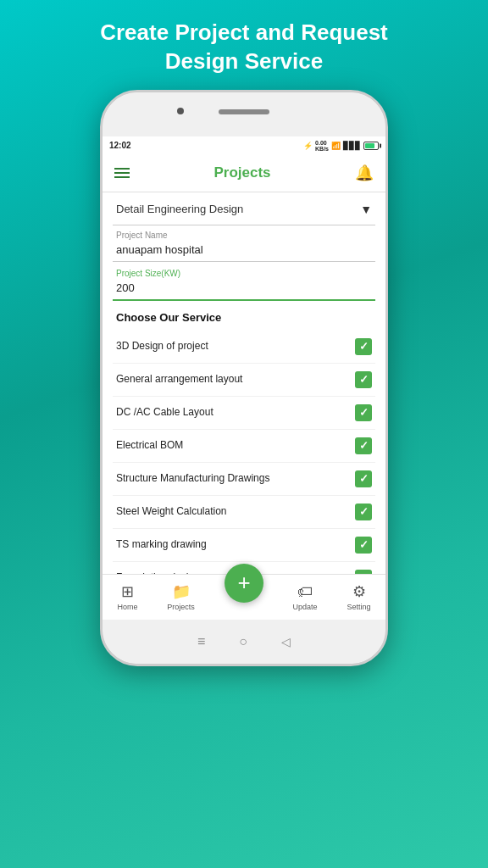 This screenshot has height=868, width=488. Describe the element at coordinates (244, 414) in the screenshot. I see `service-row: DC /AC Cable Layout` at that location.